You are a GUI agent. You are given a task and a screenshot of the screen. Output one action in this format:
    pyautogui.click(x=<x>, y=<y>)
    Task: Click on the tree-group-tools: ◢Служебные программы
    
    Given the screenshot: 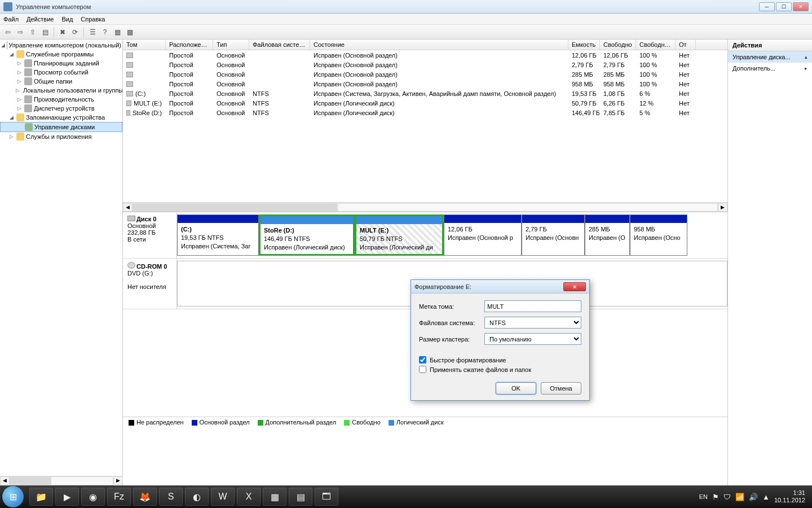 What is the action you would take?
    pyautogui.click(x=61, y=54)
    